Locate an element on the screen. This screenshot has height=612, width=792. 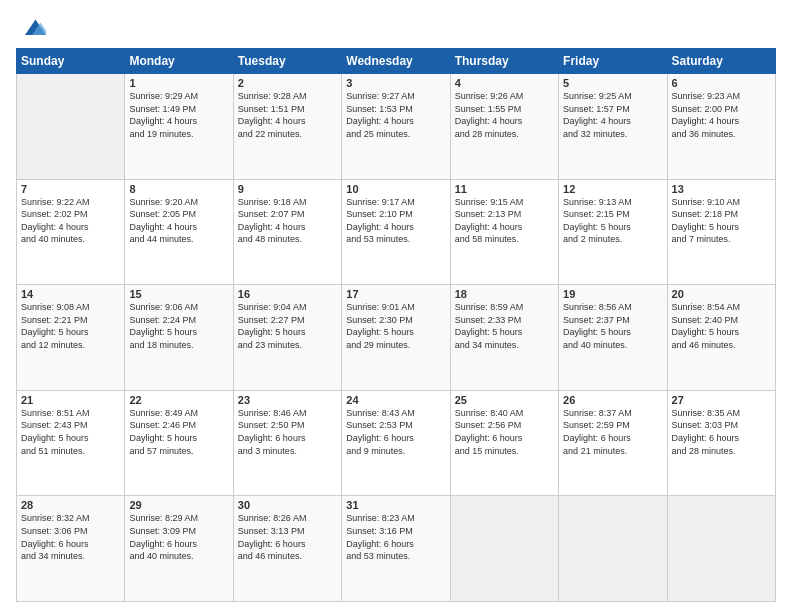
day-number: 30 is located at coordinates (288, 505).